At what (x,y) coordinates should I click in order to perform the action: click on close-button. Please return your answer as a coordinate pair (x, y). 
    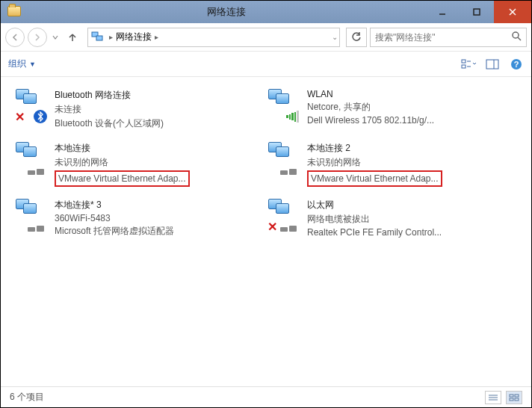
    Looking at the image, I should click on (513, 12).